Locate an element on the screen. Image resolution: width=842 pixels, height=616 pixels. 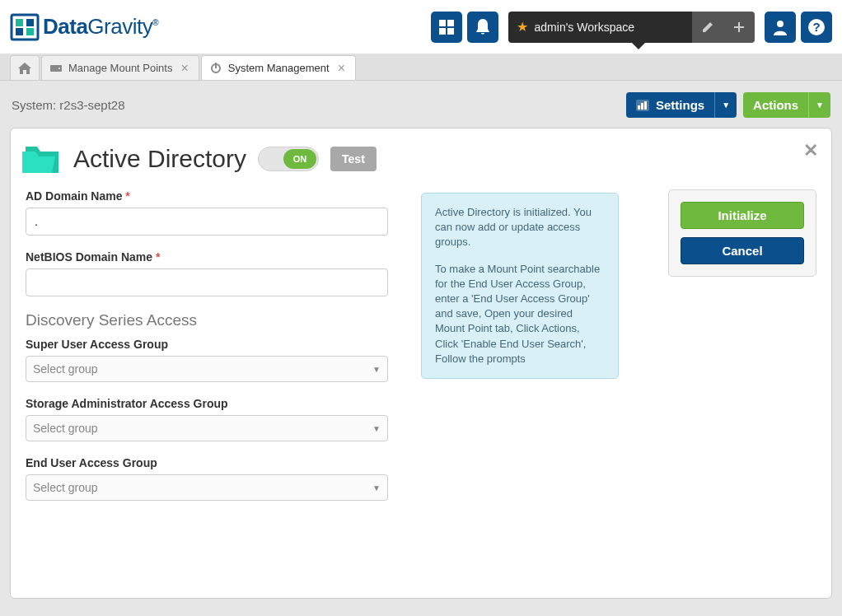
card-title-row: Active Directory ON Test is located at coordinates (419, 159).